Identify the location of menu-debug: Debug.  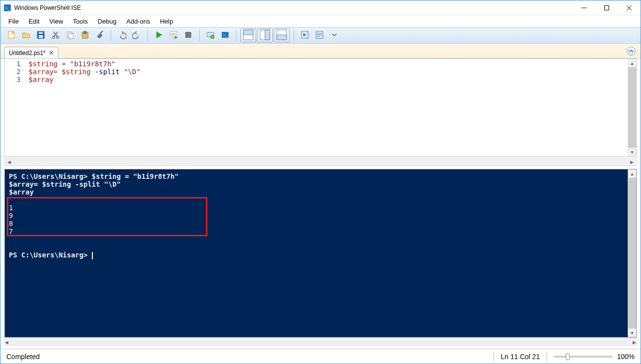
(107, 22).